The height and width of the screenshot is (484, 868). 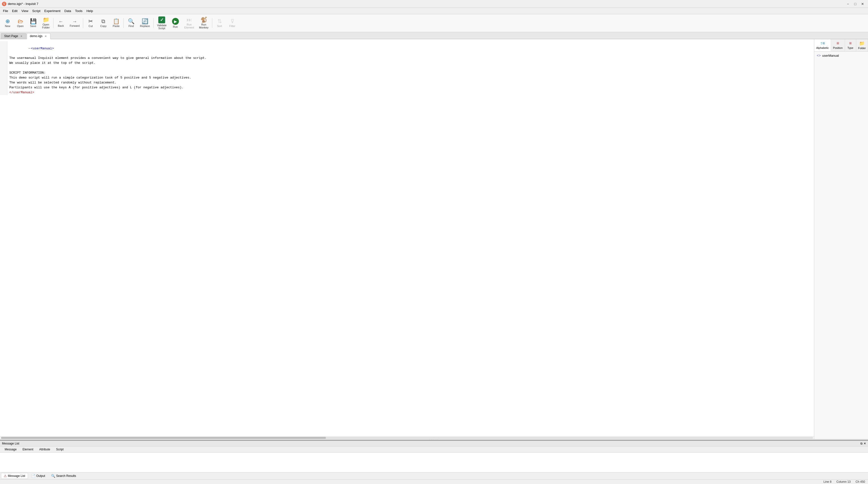 What do you see at coordinates (819, 55) in the screenshot?
I see `usermanual-icon: <>` at bounding box center [819, 55].